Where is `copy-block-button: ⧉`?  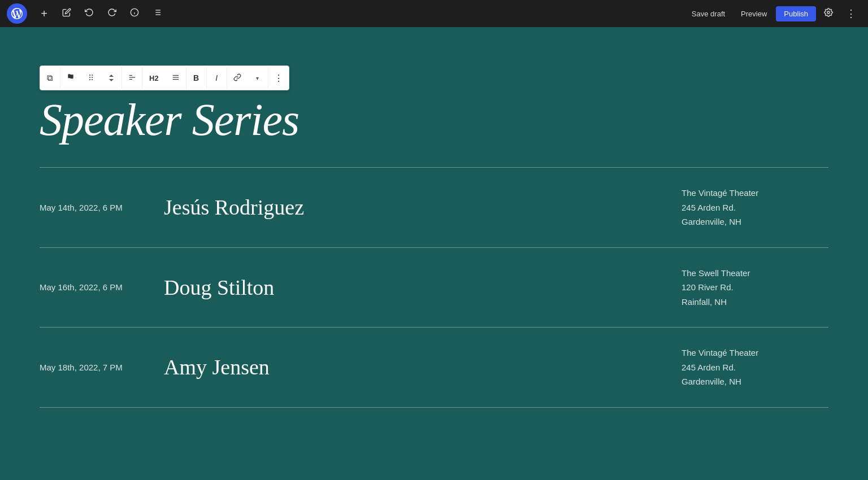
copy-block-button: ⧉ is located at coordinates (50, 78).